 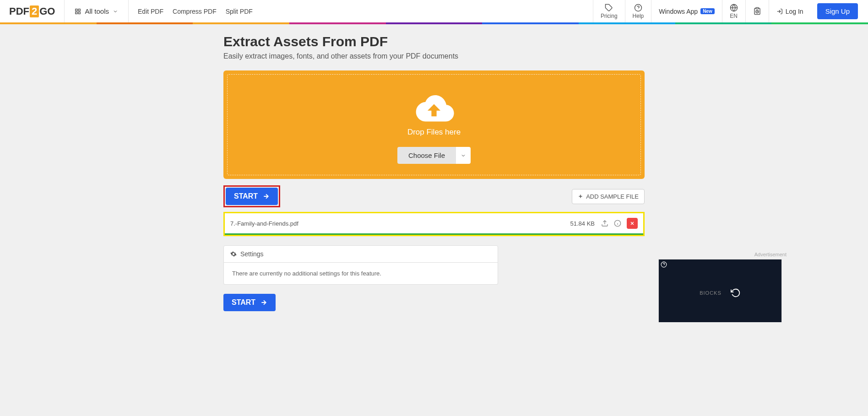 I want to click on choose-file-dropdown, so click(x=463, y=156).